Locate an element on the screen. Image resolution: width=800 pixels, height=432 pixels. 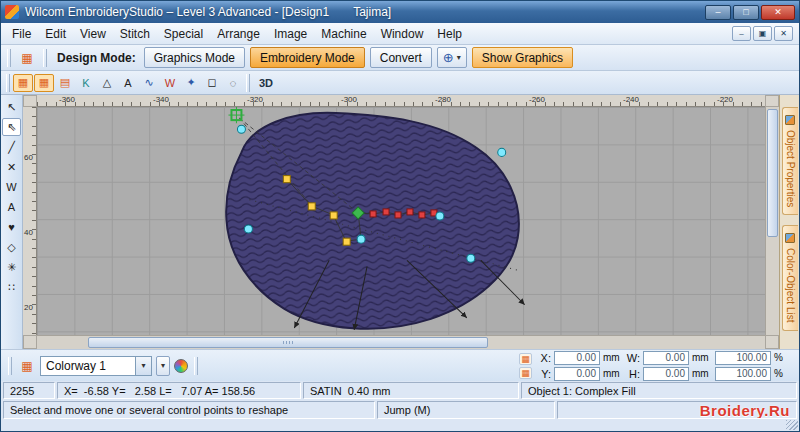
watermark-segment: Broidery.Ru is located at coordinates (677, 410).